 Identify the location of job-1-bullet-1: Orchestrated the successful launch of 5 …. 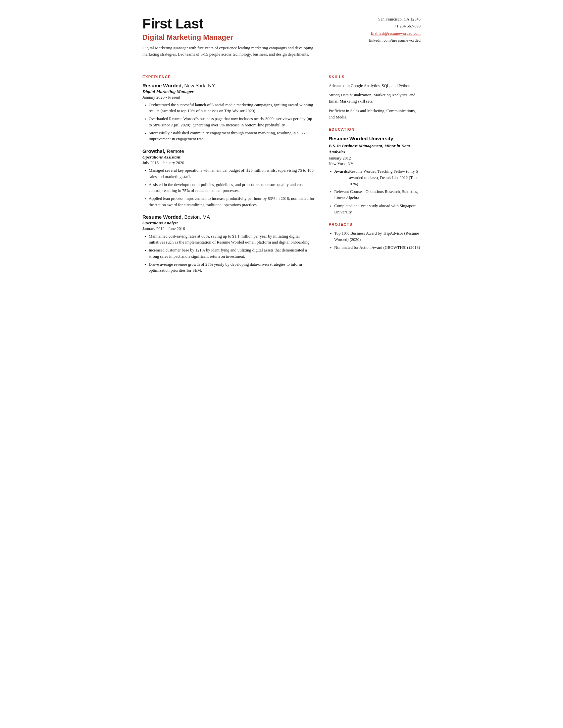
(230, 108).